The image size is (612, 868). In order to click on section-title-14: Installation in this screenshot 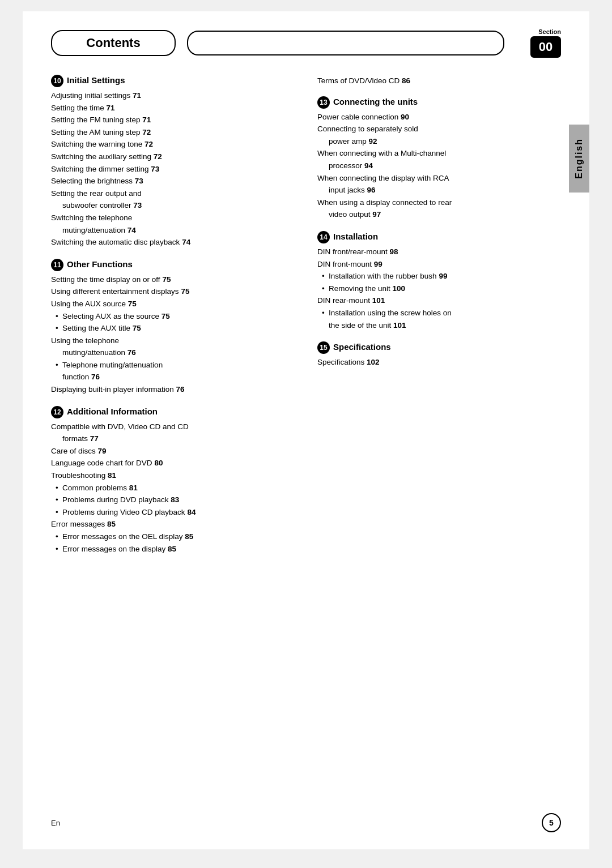, I will do `click(356, 237)`.